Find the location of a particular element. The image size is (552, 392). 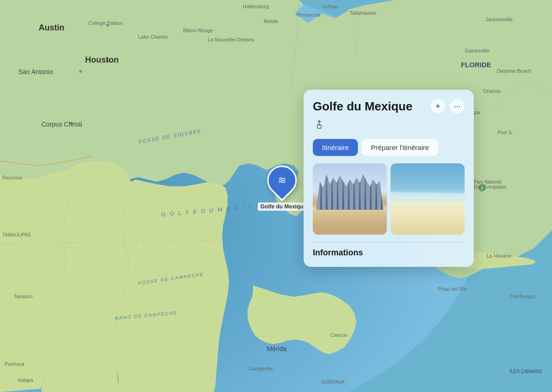

photo-beach is located at coordinates (428, 199).